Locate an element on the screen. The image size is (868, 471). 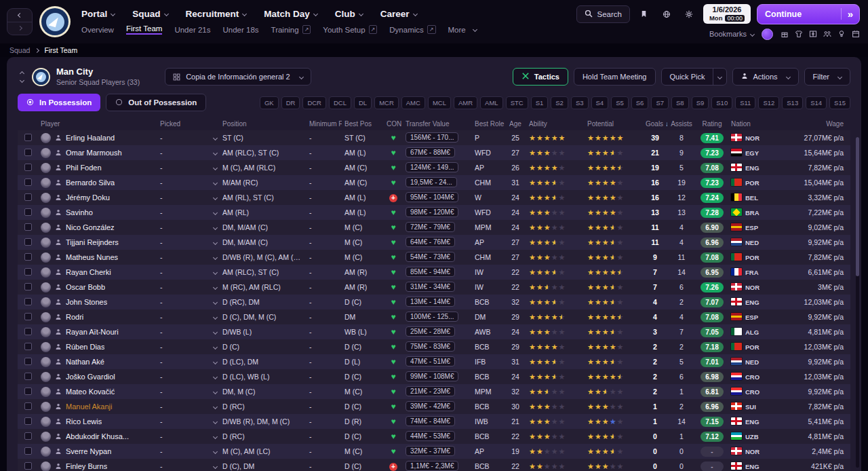
player-name: Rayan Aït-Nouri is located at coordinates (92, 332).